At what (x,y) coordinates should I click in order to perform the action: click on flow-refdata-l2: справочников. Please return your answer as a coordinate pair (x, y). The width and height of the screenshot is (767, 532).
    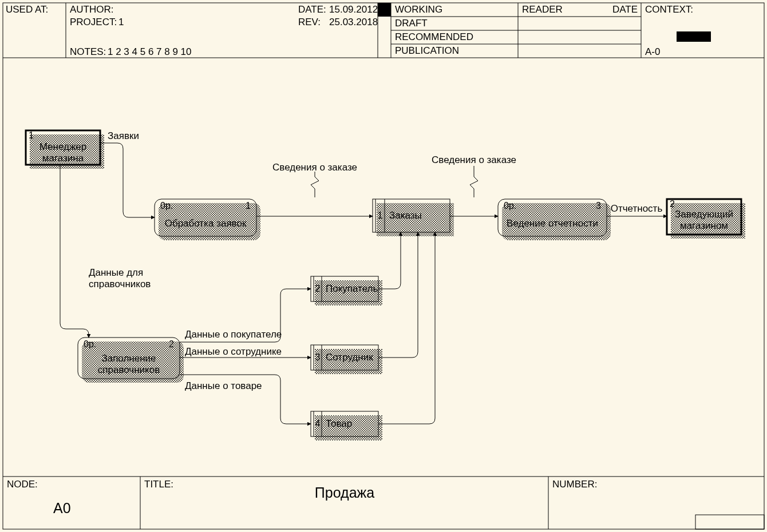
    Looking at the image, I should click on (120, 284).